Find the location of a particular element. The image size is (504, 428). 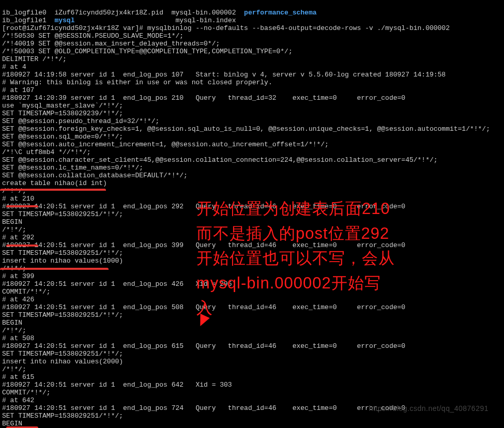

binlog-line: #180927 14:19:58 server id 1 end_log_pos… is located at coordinates (224, 74).